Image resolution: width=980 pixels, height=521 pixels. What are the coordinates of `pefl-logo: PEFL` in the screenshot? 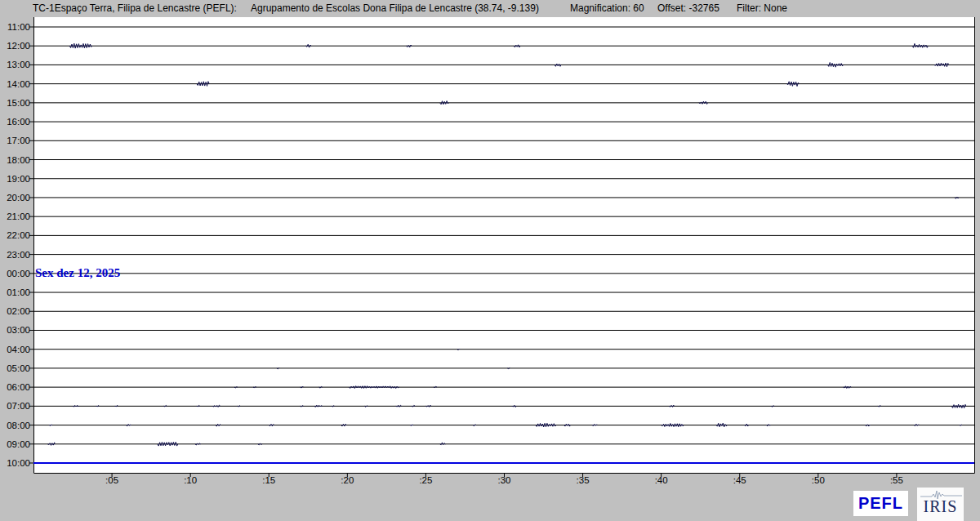 It's located at (880, 503).